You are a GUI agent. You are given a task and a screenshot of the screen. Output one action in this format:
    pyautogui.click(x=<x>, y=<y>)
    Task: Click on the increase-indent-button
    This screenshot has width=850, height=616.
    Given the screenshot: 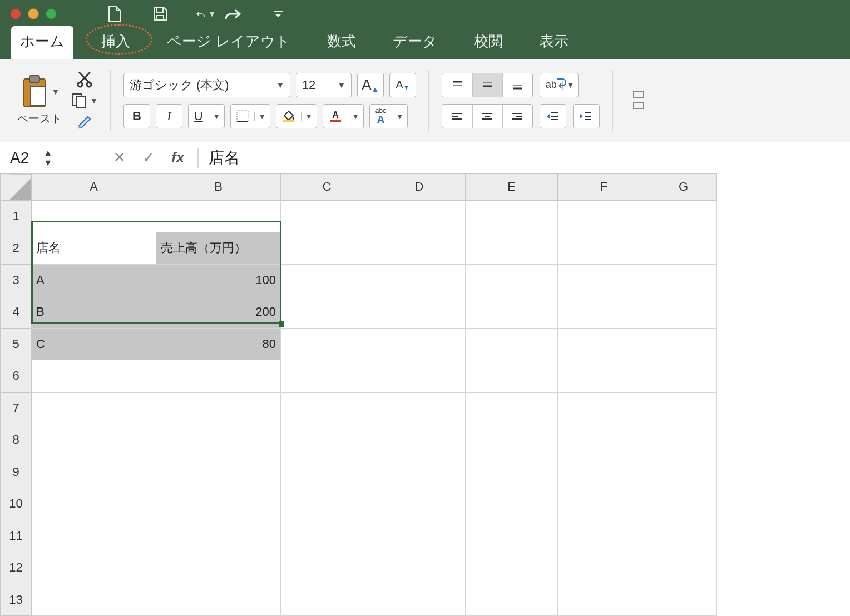 What is the action you would take?
    pyautogui.click(x=586, y=116)
    